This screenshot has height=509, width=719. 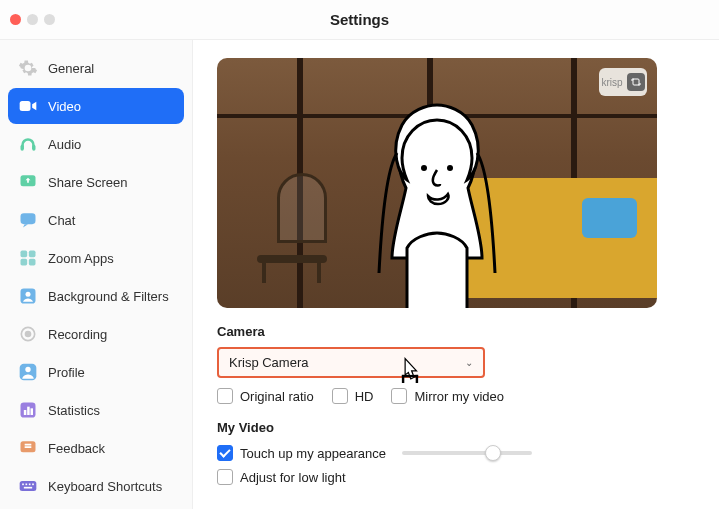 I want to click on sidebar-item-audio: Audio, so click(x=96, y=144).